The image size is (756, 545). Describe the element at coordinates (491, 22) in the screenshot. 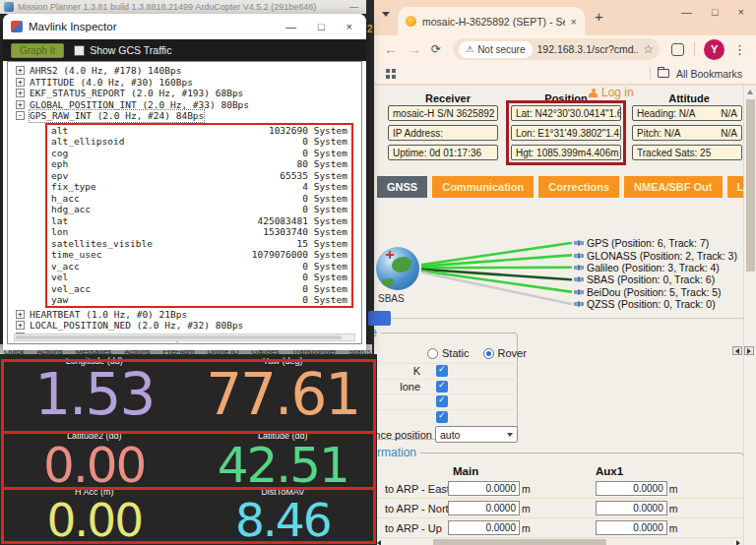

I see `browser-tab: mosaic-H-3625892 (SEPT) - Se ×` at that location.